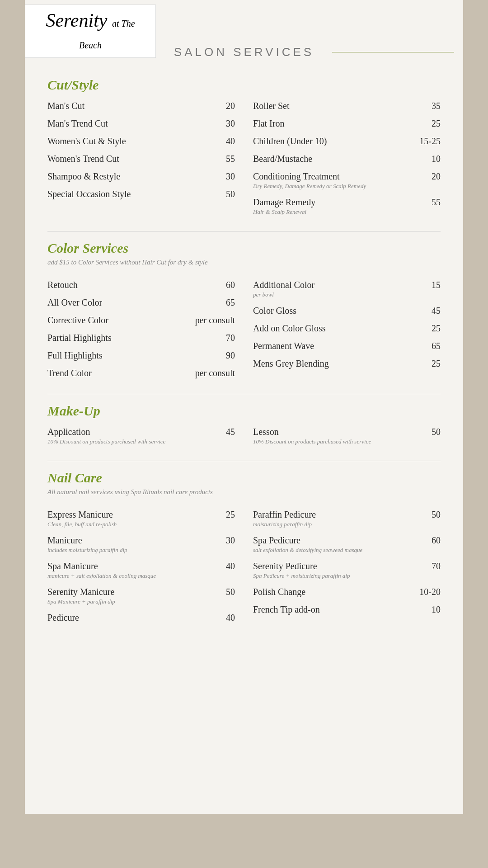  I want to click on service-item: Additional Colorper bowl15, so click(347, 288).